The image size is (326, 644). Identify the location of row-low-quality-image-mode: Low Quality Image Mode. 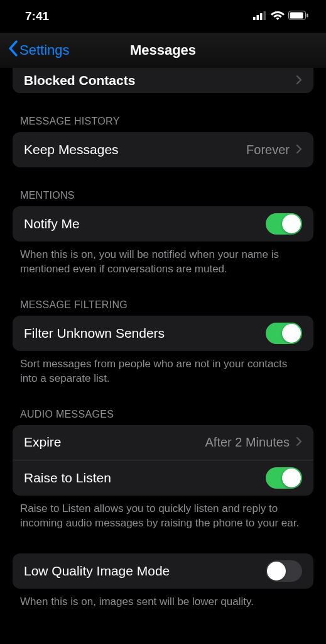
(163, 571).